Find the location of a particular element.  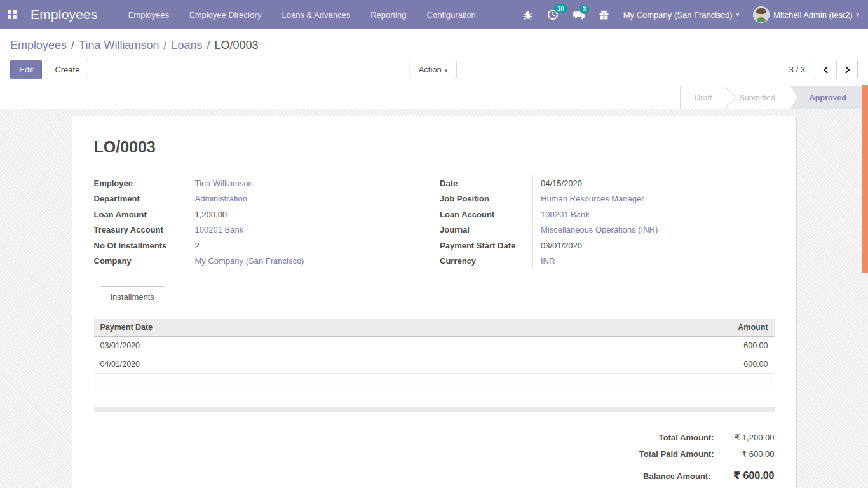

field-label: Loan Amount is located at coordinates (141, 215).